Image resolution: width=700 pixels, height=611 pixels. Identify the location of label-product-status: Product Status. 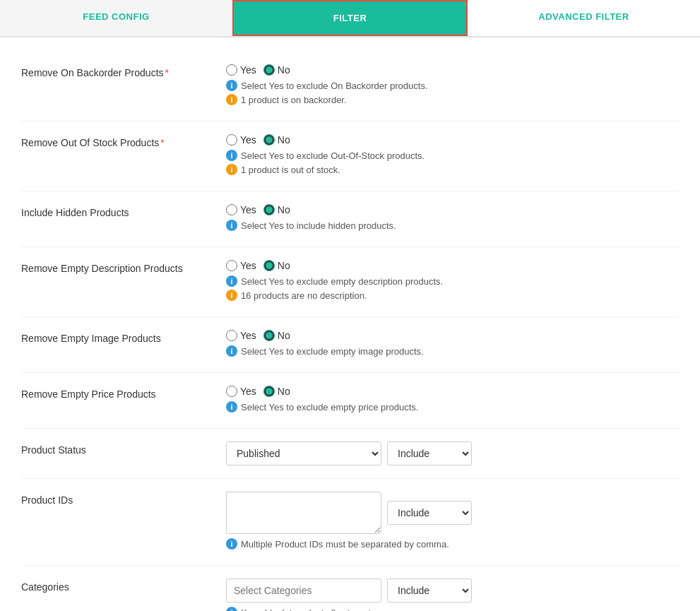
(124, 449).